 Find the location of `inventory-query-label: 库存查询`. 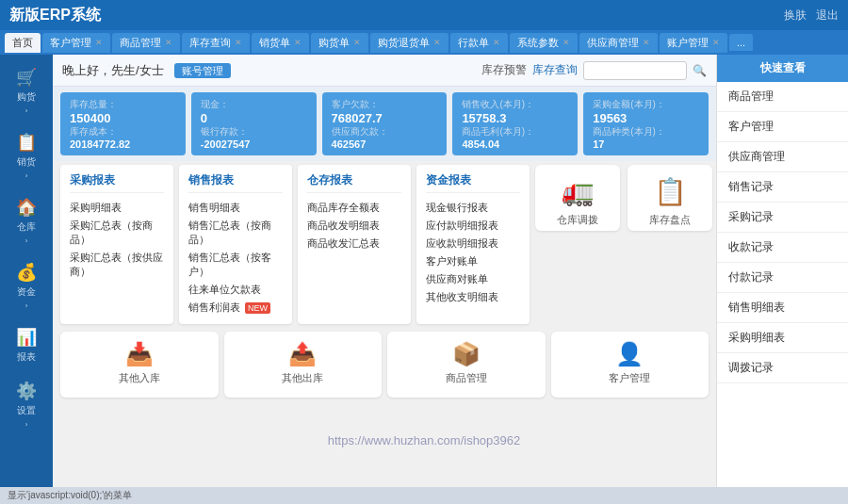

inventory-query-label: 库存查询 is located at coordinates (555, 70).